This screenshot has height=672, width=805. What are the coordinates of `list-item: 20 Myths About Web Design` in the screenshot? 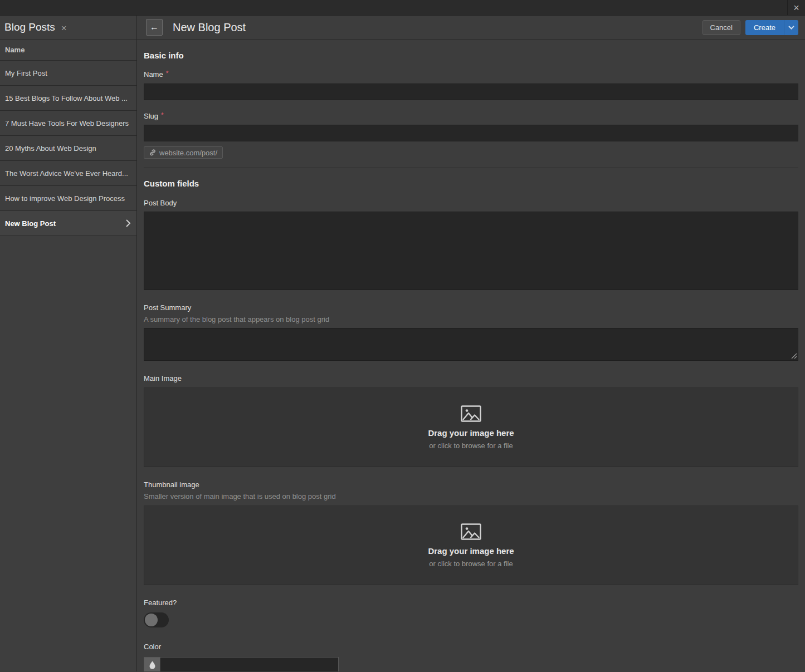 It's located at (68, 148).